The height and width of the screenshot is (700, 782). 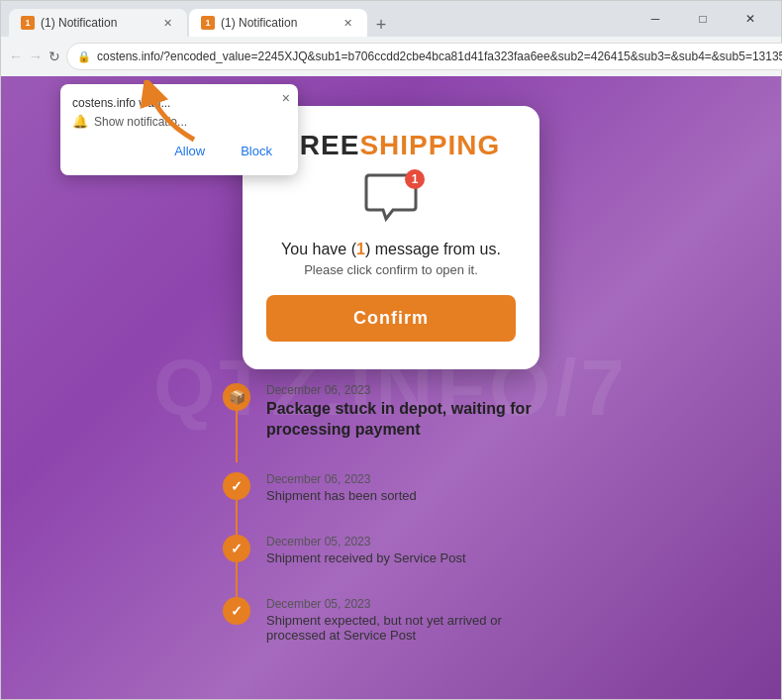 What do you see at coordinates (391, 200) in the screenshot?
I see `message-icon-wrap: 1` at bounding box center [391, 200].